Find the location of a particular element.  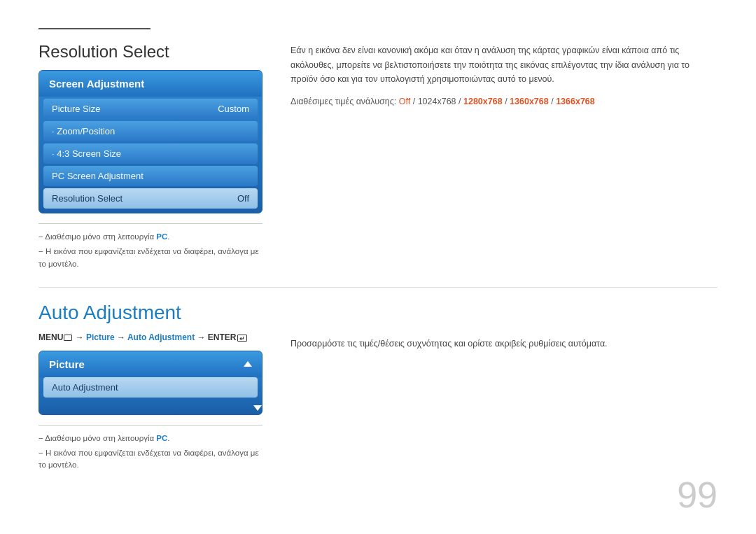

enter-icon: ↵ is located at coordinates (242, 338).